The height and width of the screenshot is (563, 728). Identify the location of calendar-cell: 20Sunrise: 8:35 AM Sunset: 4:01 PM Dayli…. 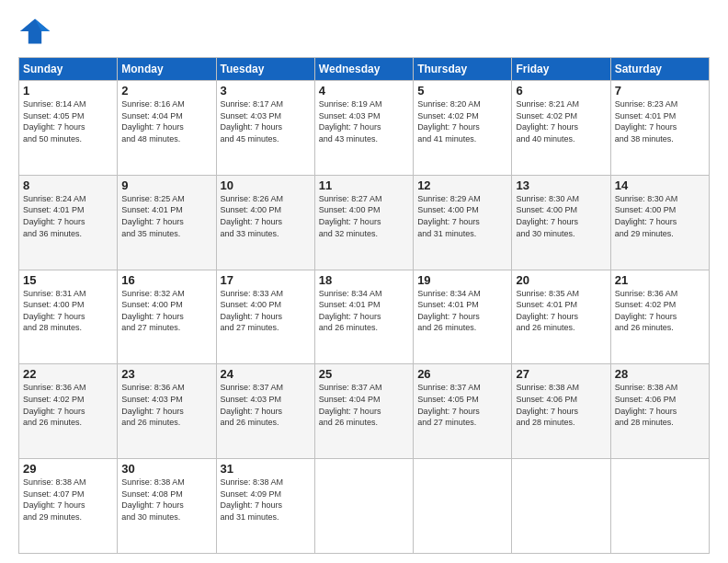
(561, 316).